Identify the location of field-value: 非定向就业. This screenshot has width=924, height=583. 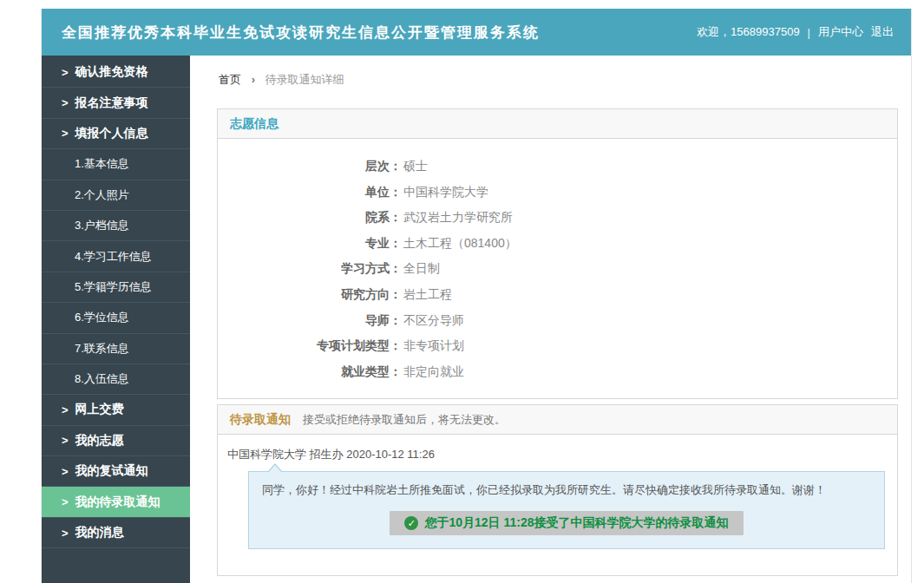
(434, 372).